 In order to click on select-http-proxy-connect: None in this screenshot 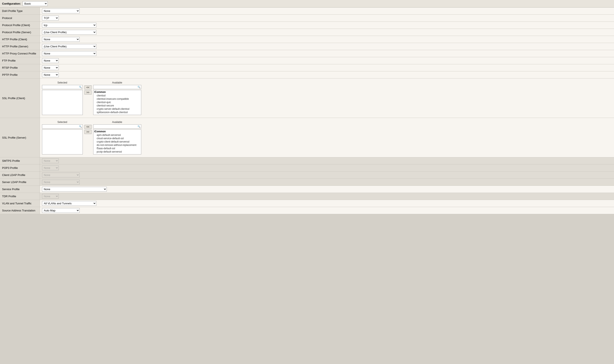, I will do `click(69, 53)`.